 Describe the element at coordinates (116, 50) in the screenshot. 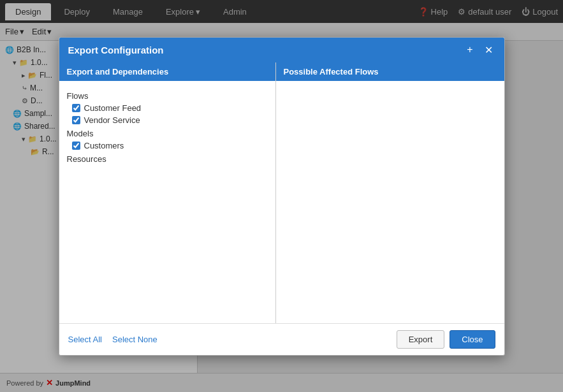

I see `modal-title: Export Configuration` at that location.